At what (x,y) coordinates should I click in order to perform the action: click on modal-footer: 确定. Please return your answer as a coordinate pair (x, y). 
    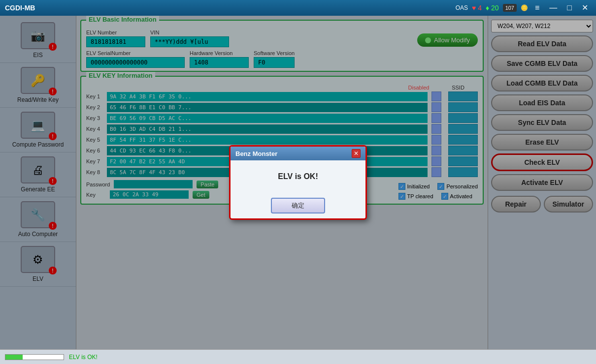
    Looking at the image, I should click on (298, 206).